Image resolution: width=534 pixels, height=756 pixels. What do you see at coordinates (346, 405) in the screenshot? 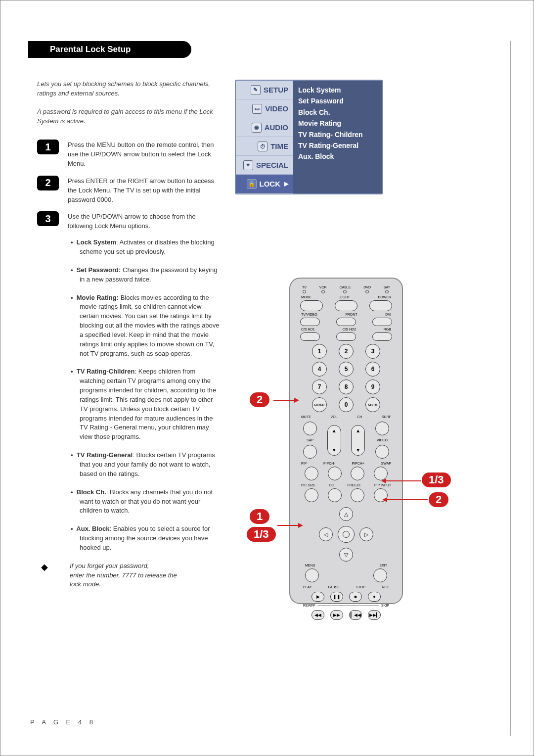
I see `num-0: 0` at bounding box center [346, 405].